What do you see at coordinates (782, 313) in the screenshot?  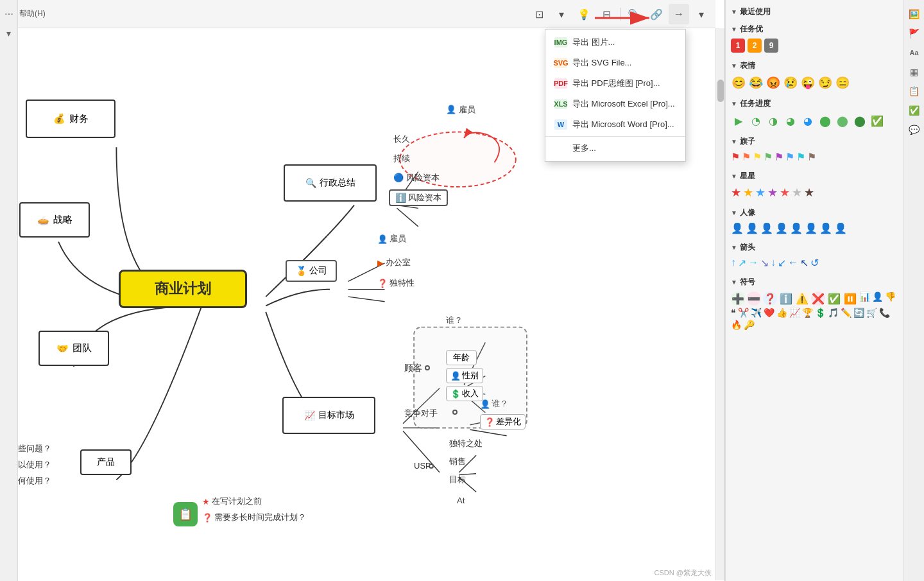 I see `sym-thumbup: 👍` at bounding box center [782, 313].